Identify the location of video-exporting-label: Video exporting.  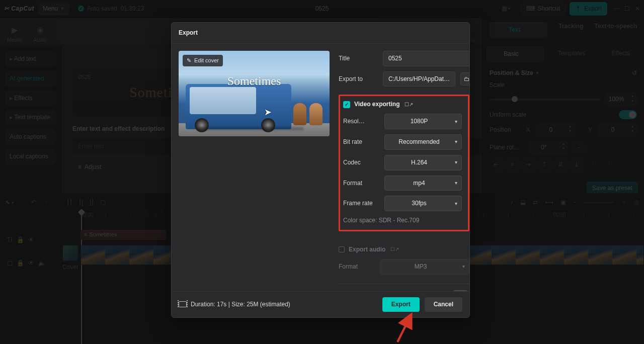
(377, 105).